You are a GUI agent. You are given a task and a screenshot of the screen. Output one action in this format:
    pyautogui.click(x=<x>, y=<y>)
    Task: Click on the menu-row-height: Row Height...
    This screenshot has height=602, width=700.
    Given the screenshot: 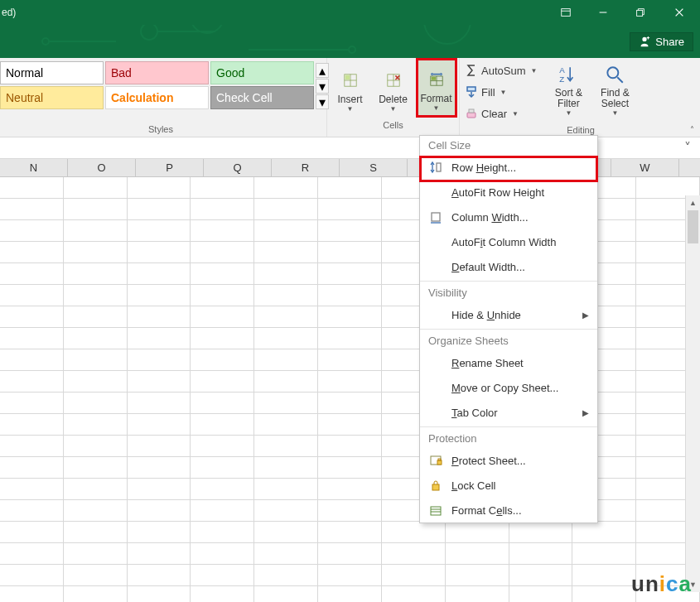 What is the action you would take?
    pyautogui.click(x=509, y=167)
    